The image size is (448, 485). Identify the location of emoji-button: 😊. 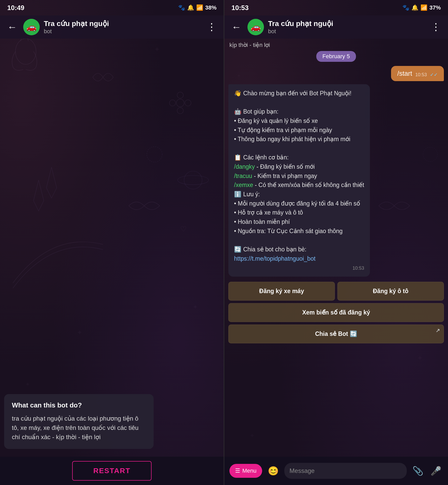
(273, 471).